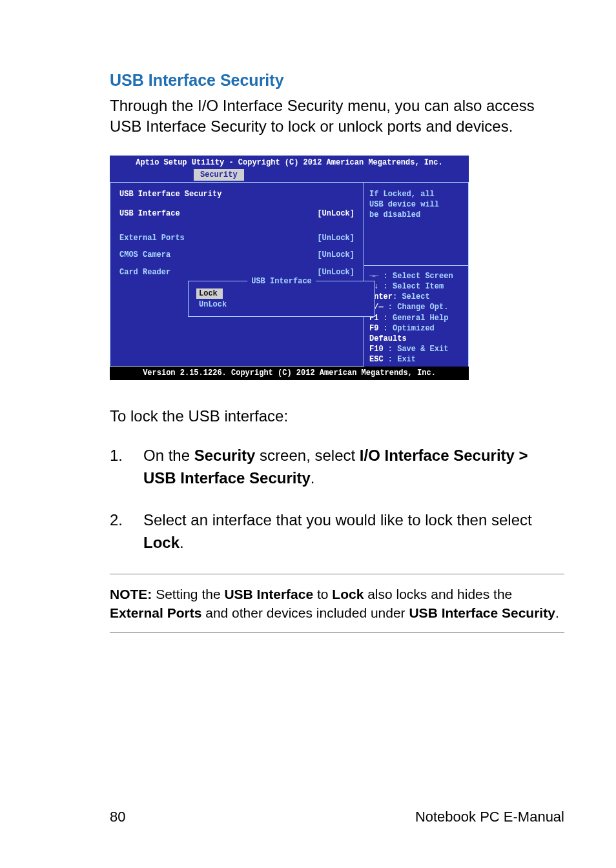 The image size is (616, 868). What do you see at coordinates (416, 205) in the screenshot?
I see `bios-help-line: USB device will` at bounding box center [416, 205].